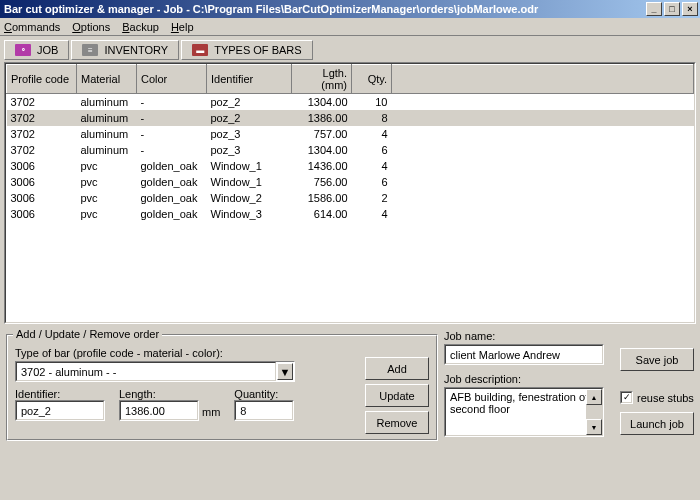 The image size is (700, 500). I want to click on menubar: Commands Options Backup Help, so click(350, 27).